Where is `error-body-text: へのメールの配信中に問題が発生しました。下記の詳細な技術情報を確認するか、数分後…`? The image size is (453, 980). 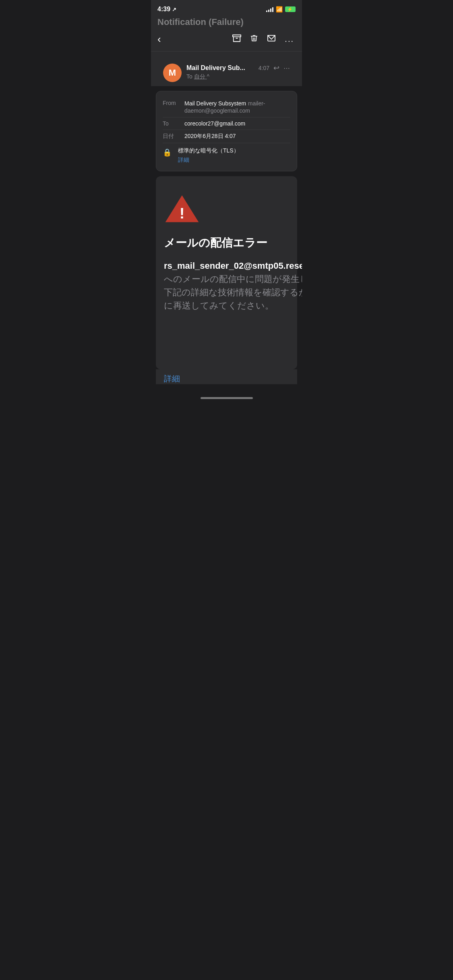
error-body-text: へのメールの配信中に問題が発生しました。下記の詳細な技術情報を確認するか、数分後… is located at coordinates (233, 292).